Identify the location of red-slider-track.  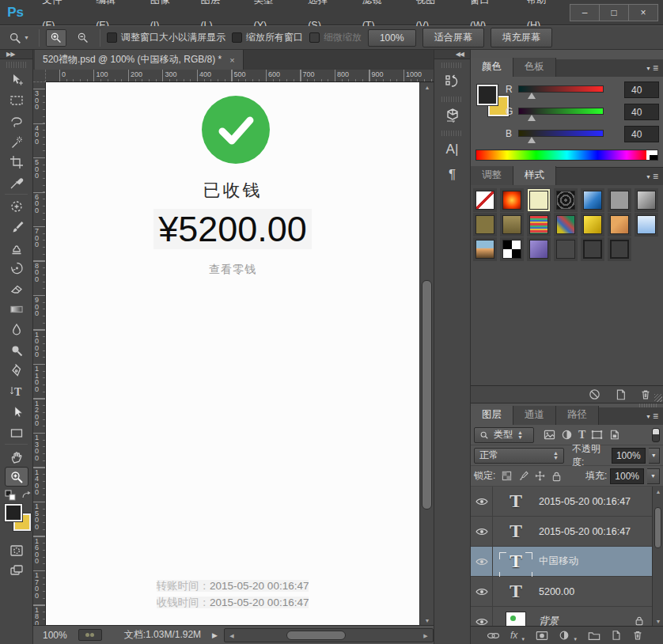
(561, 89).